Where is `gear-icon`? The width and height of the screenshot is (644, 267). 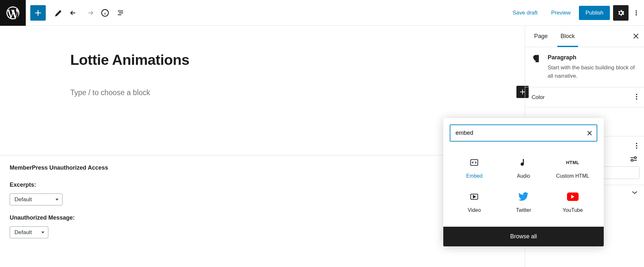 gear-icon is located at coordinates (621, 13).